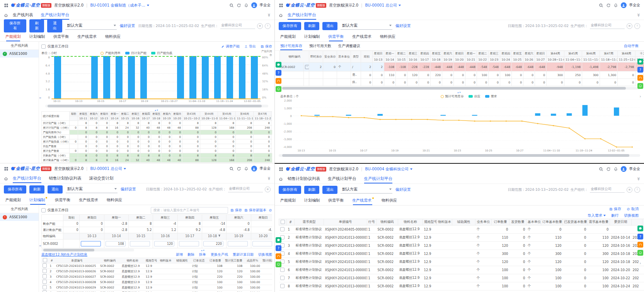 The height and width of the screenshot is (292, 644). What do you see at coordinates (189, 210) in the screenshot?
I see `search-input` at bounding box center [189, 210].